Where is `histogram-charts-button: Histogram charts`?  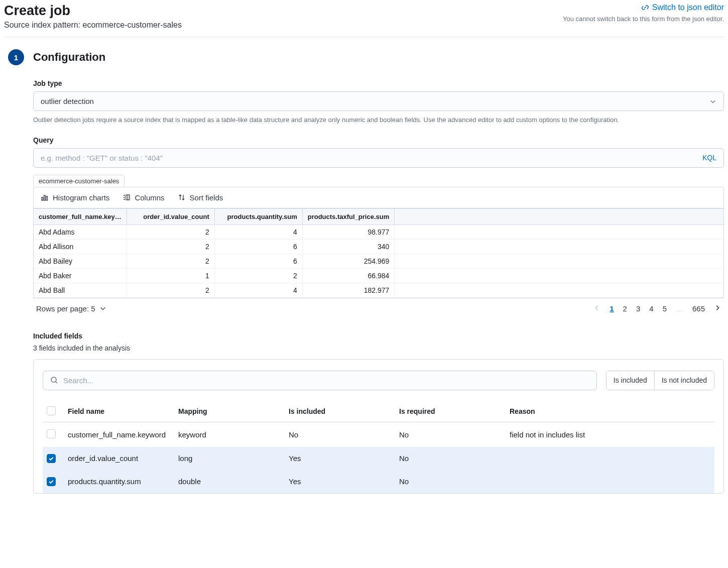 histogram-charts-button: Histogram charts is located at coordinates (75, 198).